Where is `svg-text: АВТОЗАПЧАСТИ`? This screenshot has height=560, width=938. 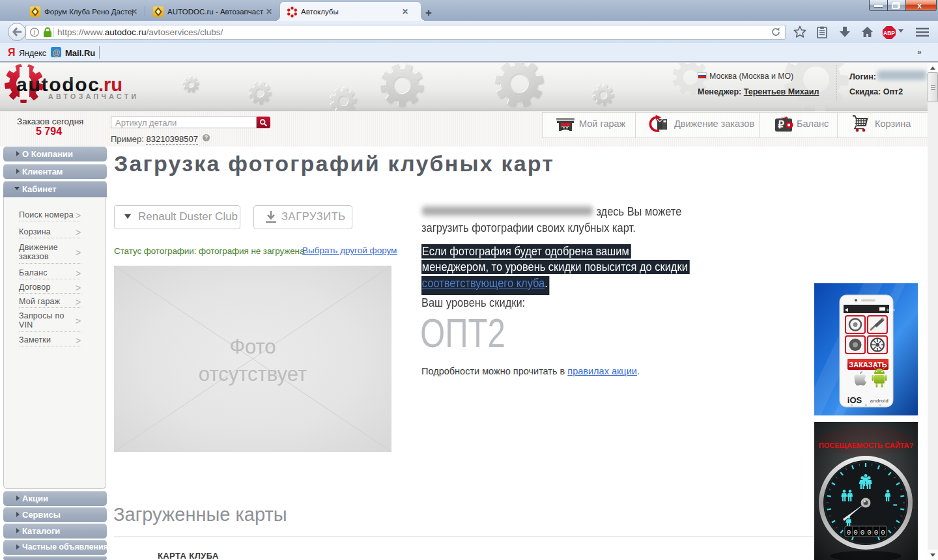
svg-text: АВТОЗАПЧАСТИ is located at coordinates (94, 96).